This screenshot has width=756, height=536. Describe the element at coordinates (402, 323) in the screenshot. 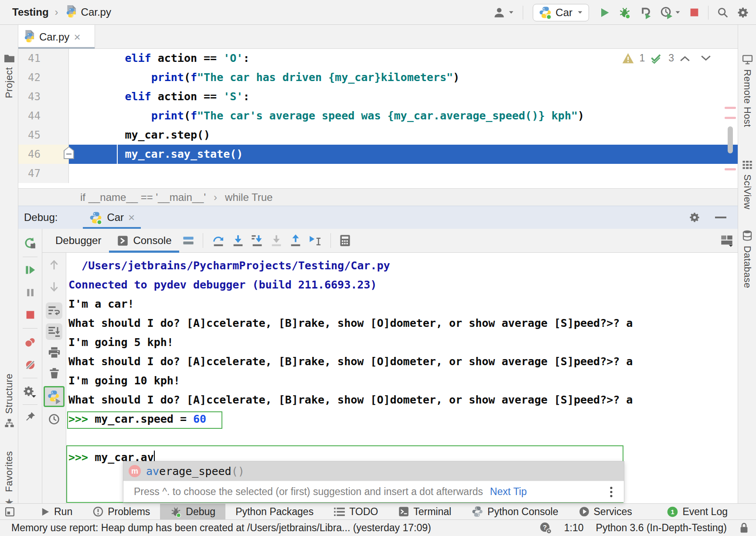

I see `console-line: What should I do? [A]ccelerate, [B]rake,…` at that location.